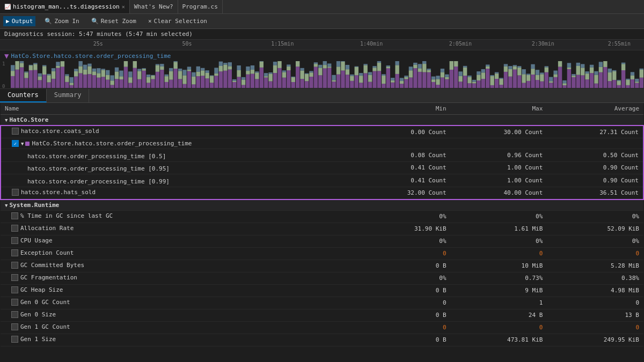  I want to click on tab-diagsession: 📈 histogram_man...ts.diagsession ✕, so click(65, 6).